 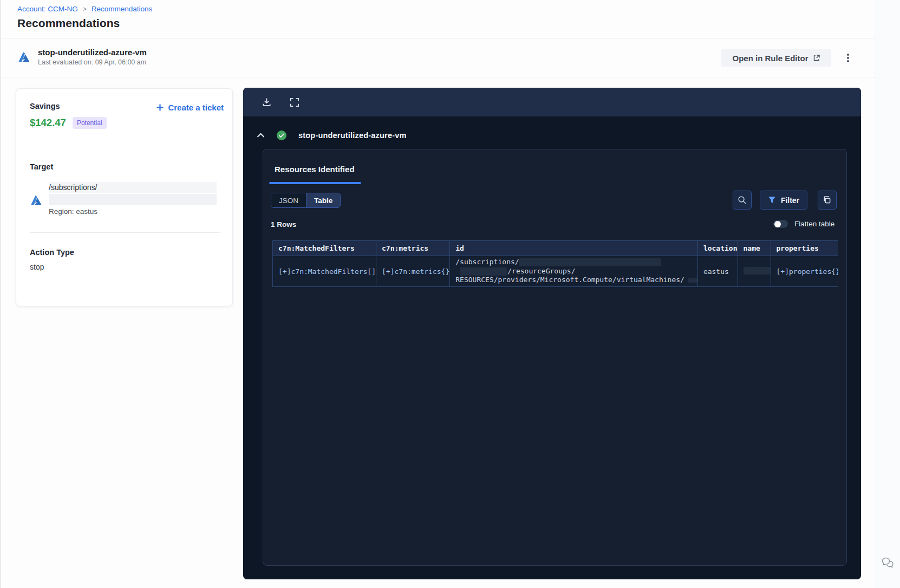 What do you see at coordinates (805, 249) in the screenshot?
I see `column-header-properties: properties` at bounding box center [805, 249].